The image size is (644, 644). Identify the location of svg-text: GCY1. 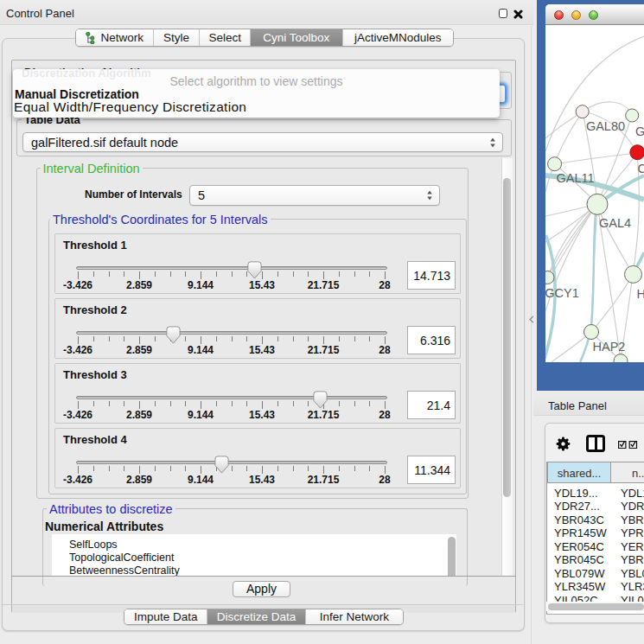
(562, 293).